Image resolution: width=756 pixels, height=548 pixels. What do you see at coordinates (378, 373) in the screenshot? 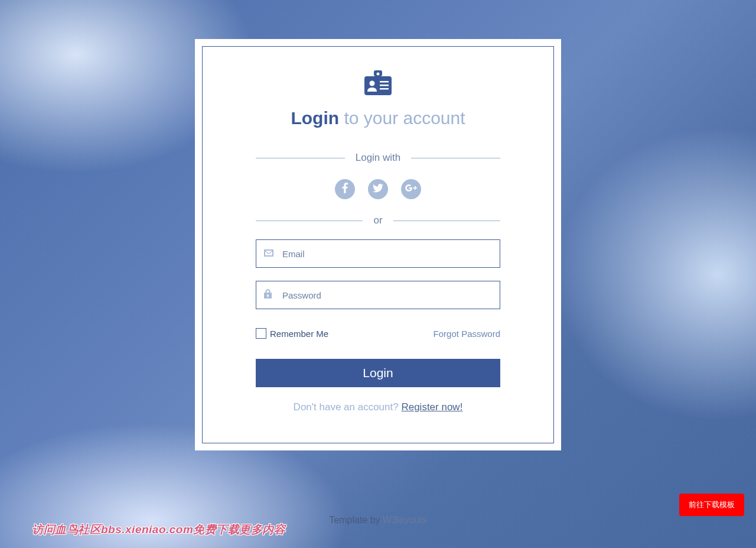
I see `login-button: Login` at bounding box center [378, 373].